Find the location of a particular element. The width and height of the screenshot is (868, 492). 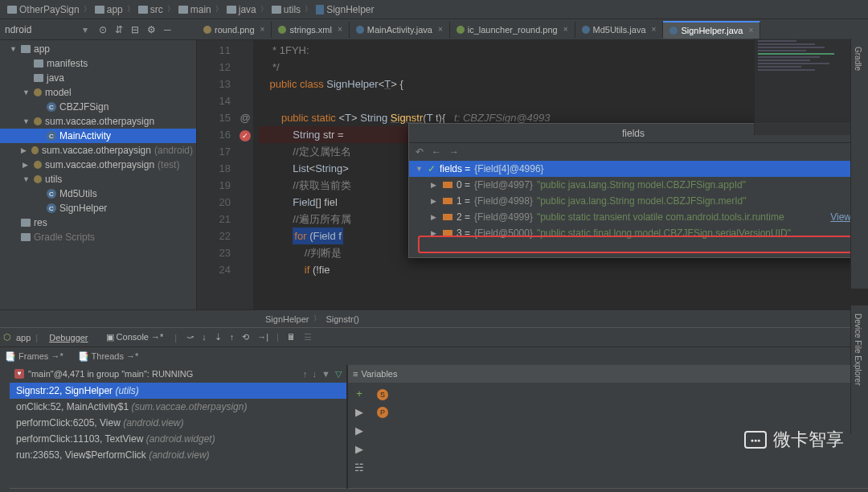

console-tab: ▣ Console →* is located at coordinates (135, 338).